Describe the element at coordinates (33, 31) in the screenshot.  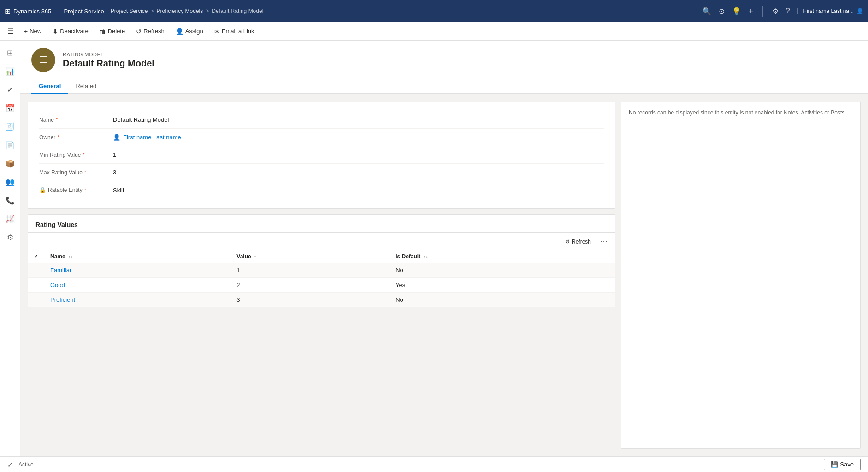
I see `new-button: + New` at that location.